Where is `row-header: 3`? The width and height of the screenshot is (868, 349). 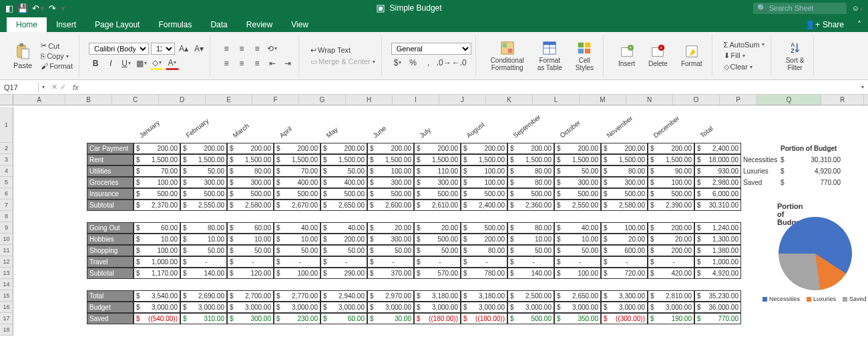
row-header: 3 is located at coordinates (7, 160).